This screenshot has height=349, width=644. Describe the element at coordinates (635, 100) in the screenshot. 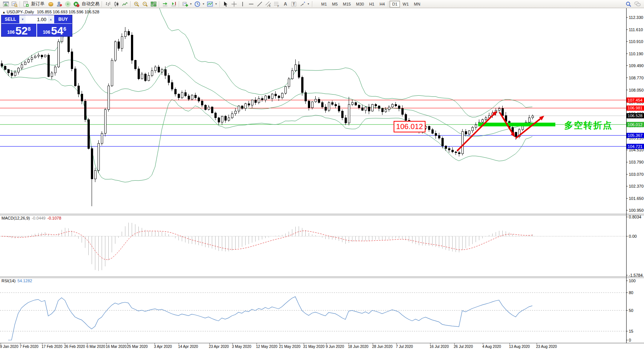

I see `svg-text: 107.454` at that location.